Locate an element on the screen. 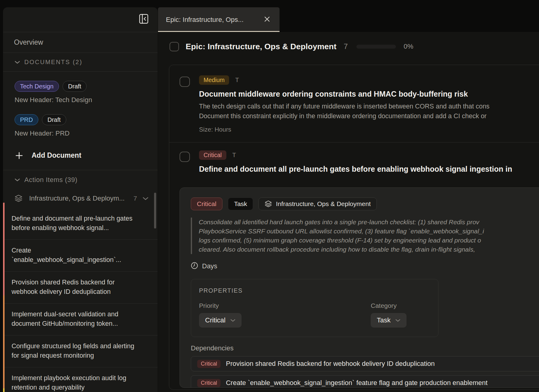 This screenshot has height=392, width=539. action-item-title: Provision shared Redis backend for webho… is located at coordinates (74, 287).